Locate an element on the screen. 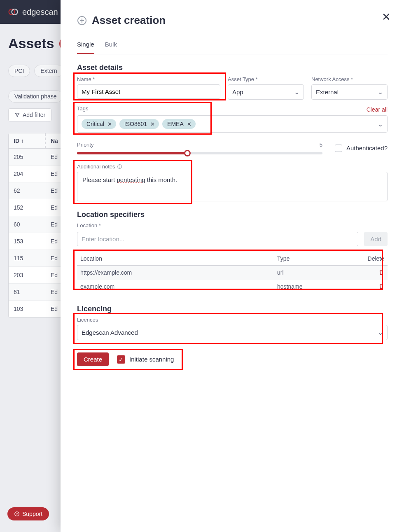 This screenshot has width=404, height=532. highlight-actions is located at coordinates (128, 359).